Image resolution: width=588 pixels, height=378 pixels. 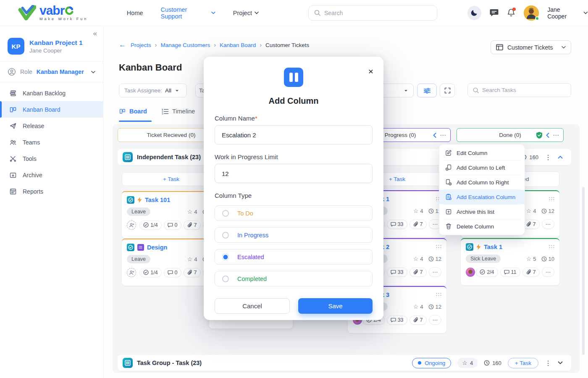 I want to click on column-header-done: Done (0) ⋯, so click(x=510, y=135).